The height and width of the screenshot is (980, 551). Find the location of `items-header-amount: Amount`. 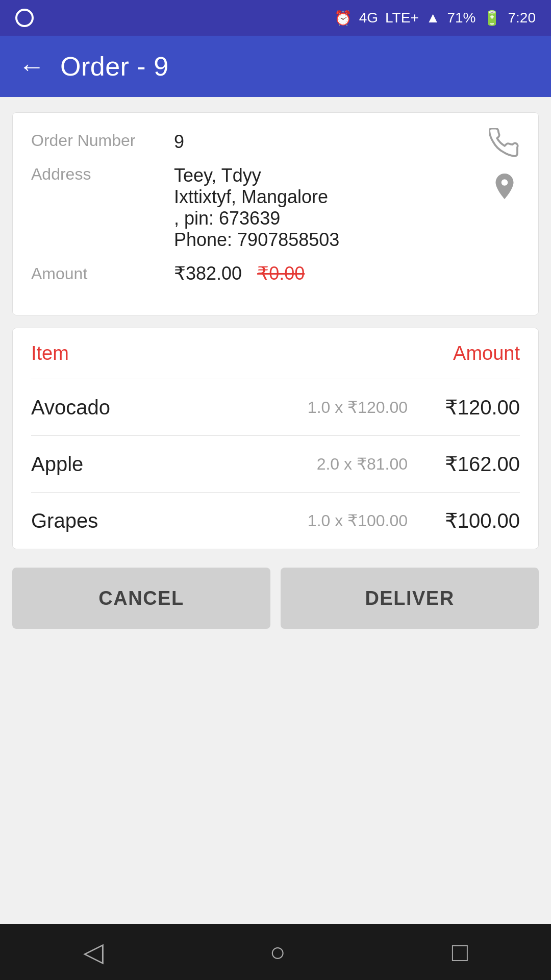

items-header-amount: Amount is located at coordinates (487, 353).